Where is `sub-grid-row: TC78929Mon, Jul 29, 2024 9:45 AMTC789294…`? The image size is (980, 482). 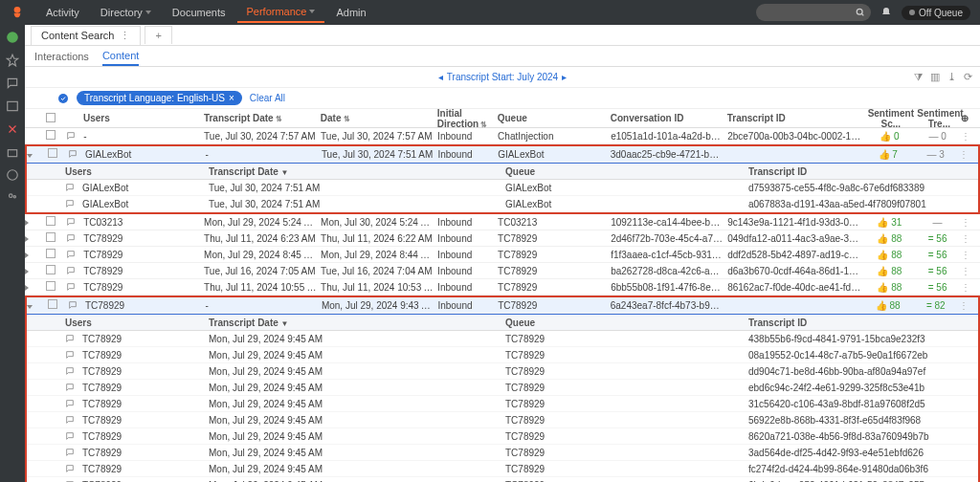
sub-grid-row: TC78929Mon, Jul 29, 2024 9:45 AMTC789294… is located at coordinates (502, 339).